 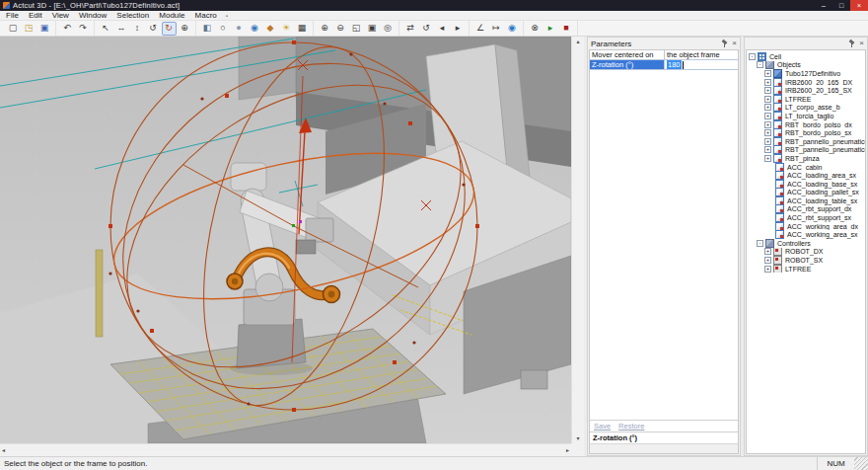 I want to click on material-view-button: ◆, so click(x=270, y=29).